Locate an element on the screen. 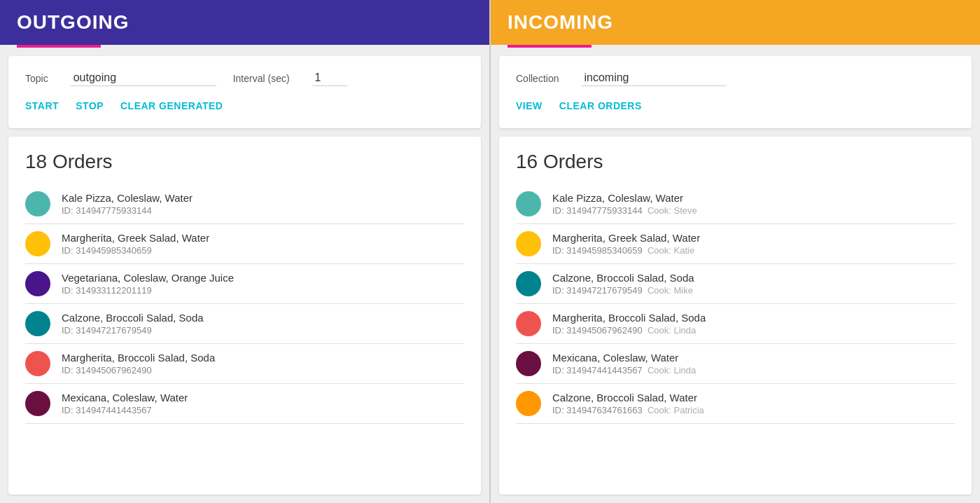 The width and height of the screenshot is (980, 503). start-button: START is located at coordinates (42, 106).